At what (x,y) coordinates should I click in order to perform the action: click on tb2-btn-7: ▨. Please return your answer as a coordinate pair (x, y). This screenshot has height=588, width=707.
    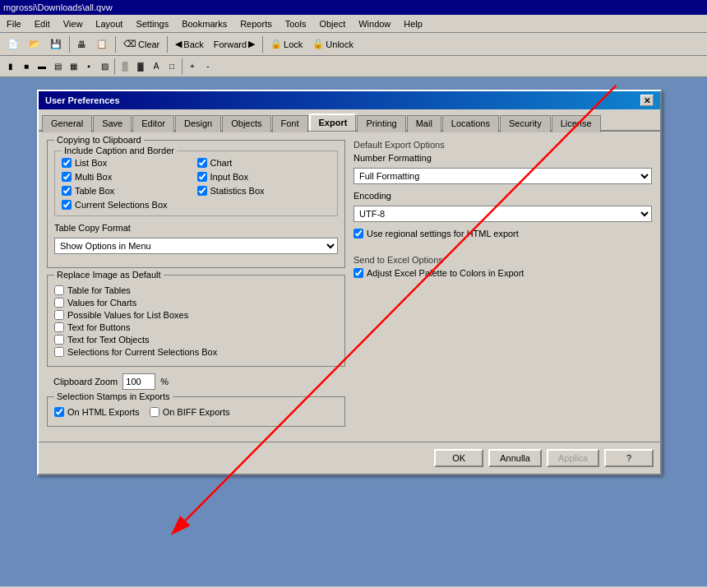
    Looking at the image, I should click on (104, 67).